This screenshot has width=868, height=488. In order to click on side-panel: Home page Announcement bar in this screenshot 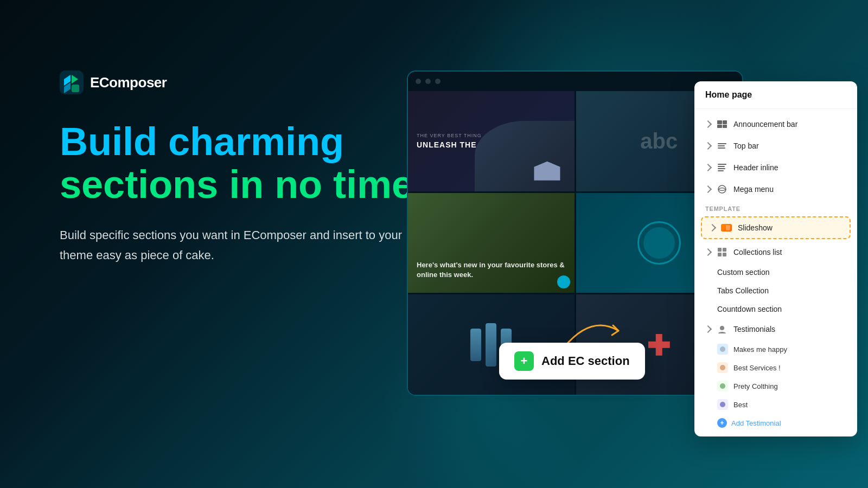, I will do `click(776, 259)`.